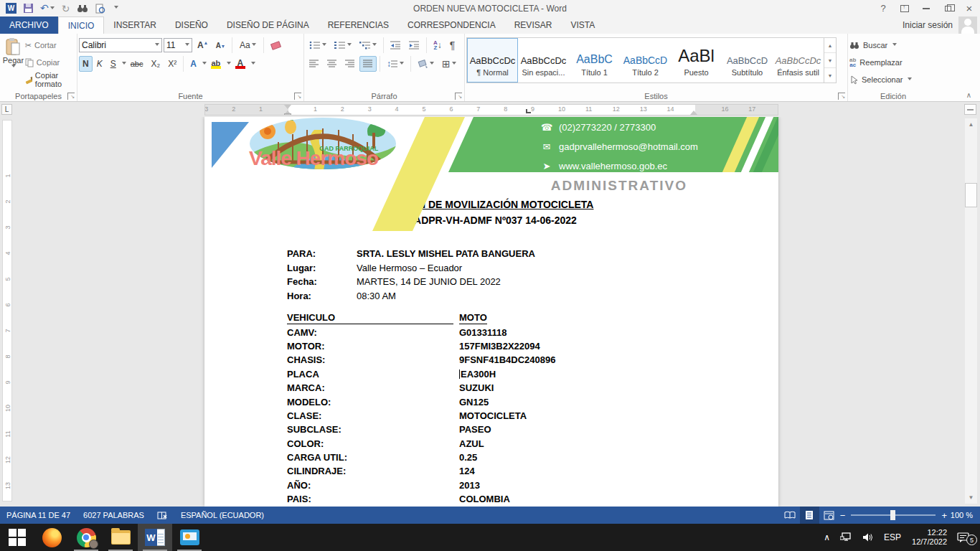 The height and width of the screenshot is (551, 980). I want to click on taskbar-firefox, so click(52, 537).